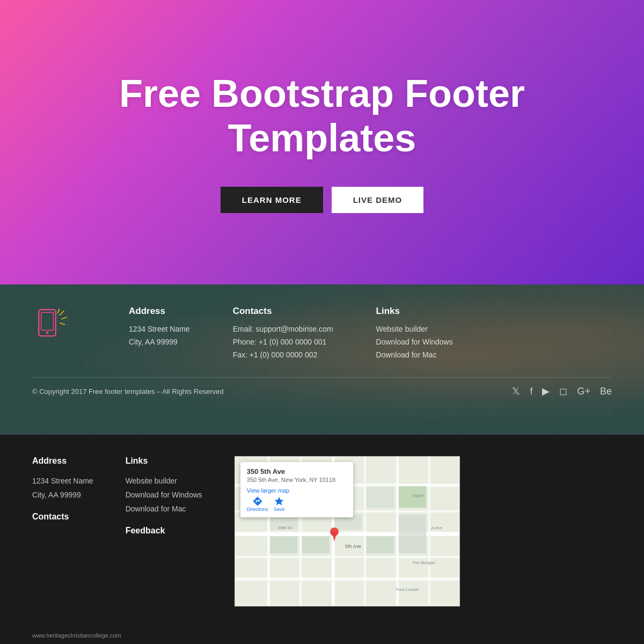 Image resolution: width=644 pixels, height=644 pixels. I want to click on map-popup: 350 5th Ave 350 5th Ave, New York, NY 10…, so click(297, 489).